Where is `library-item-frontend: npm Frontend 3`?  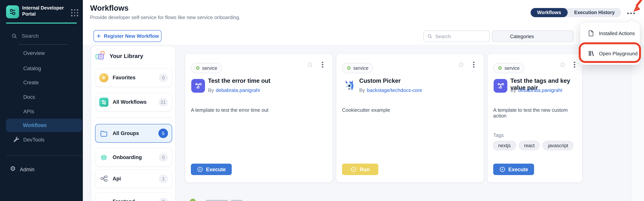 library-item-frontend: npm Frontend 3 is located at coordinates (134, 197).